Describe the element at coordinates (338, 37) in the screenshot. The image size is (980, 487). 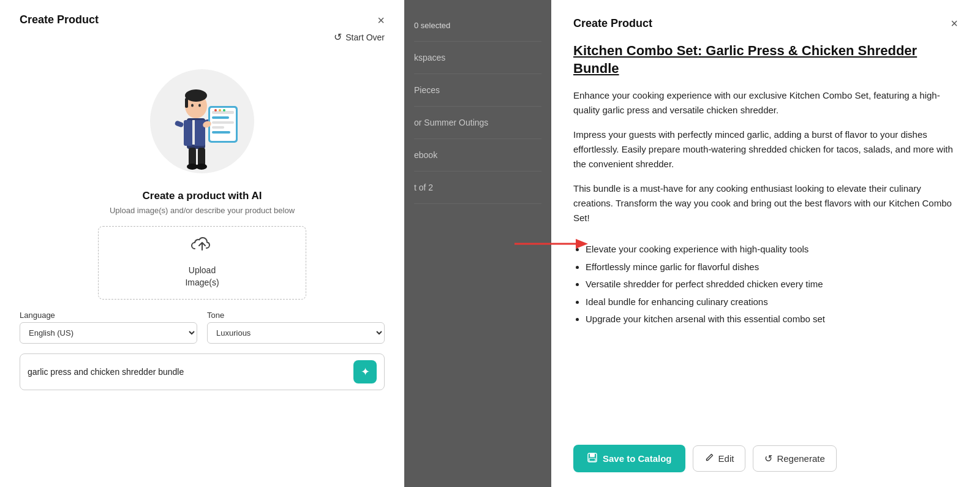
I see `start-over-icon: ↺` at that location.